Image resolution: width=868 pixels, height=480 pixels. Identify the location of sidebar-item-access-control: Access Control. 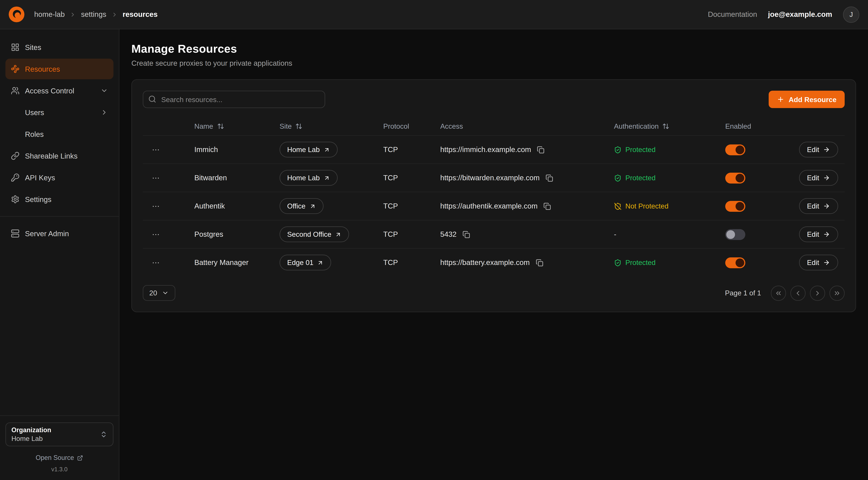
(59, 91).